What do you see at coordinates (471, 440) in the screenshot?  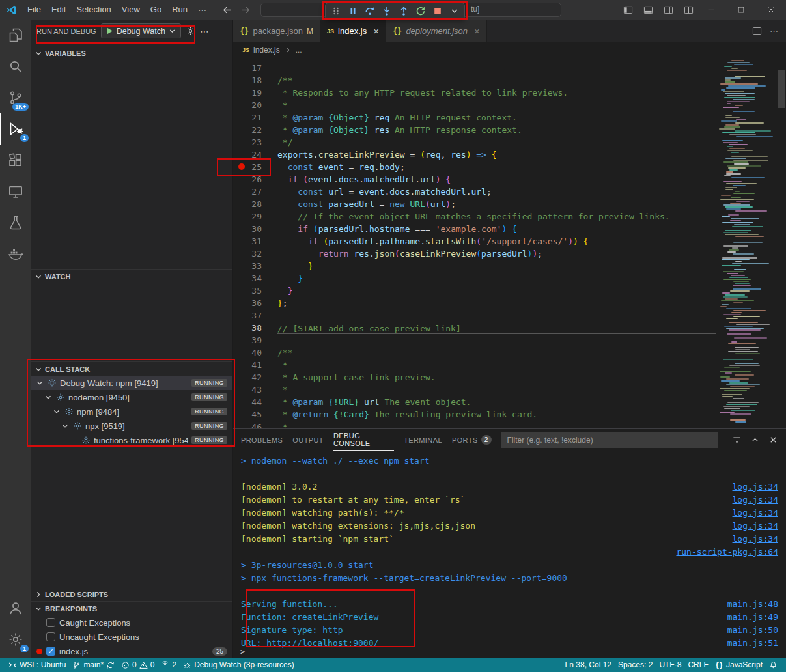 I see `panel-tab-ports: PORTS2` at bounding box center [471, 440].